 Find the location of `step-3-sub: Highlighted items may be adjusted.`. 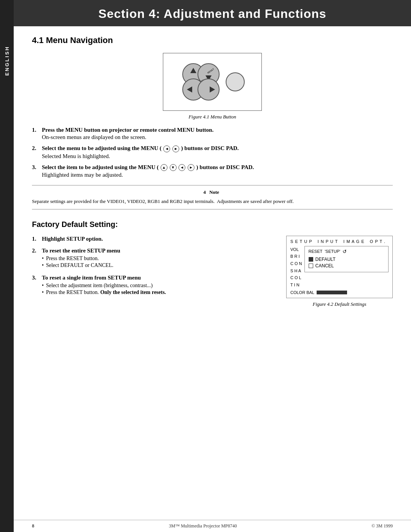

step-3-sub: Highlighted items may be adjusted. is located at coordinates (217, 175).